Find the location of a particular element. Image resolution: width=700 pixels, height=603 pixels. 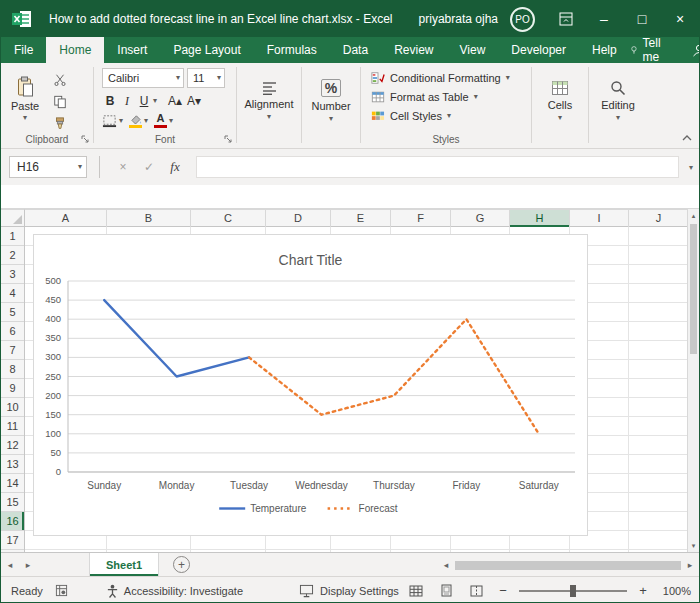

display-settings-button: Display Settings is located at coordinates (349, 591).